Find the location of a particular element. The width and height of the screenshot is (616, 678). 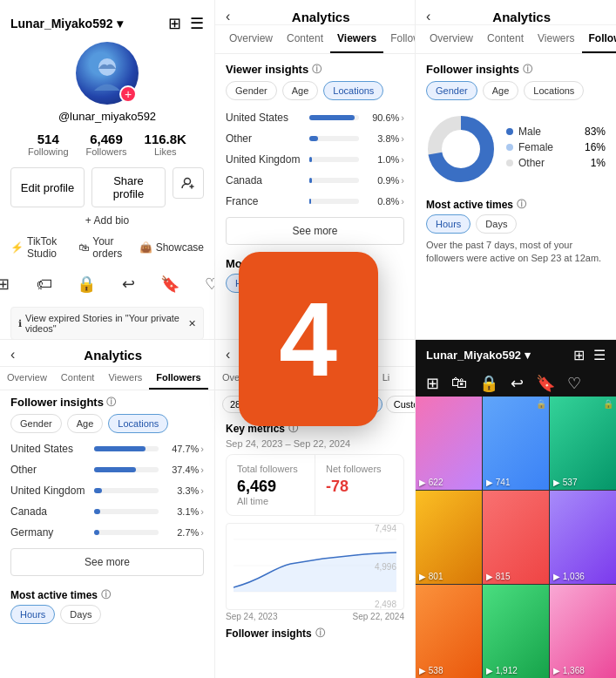

grid-header: Lunar_Miyako592 ▾ ⊞ ☰ is located at coordinates (516, 356).